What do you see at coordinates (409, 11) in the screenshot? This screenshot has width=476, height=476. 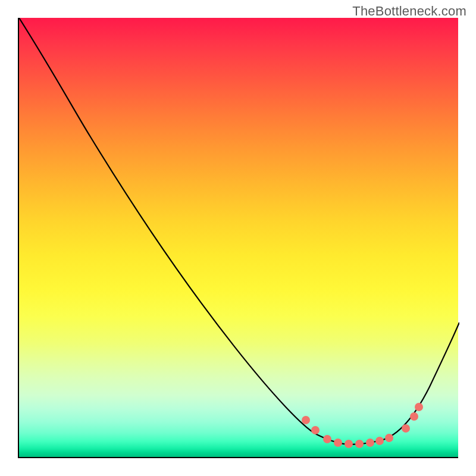 I see `watermark-text: TheBottleneck.com` at bounding box center [409, 11].